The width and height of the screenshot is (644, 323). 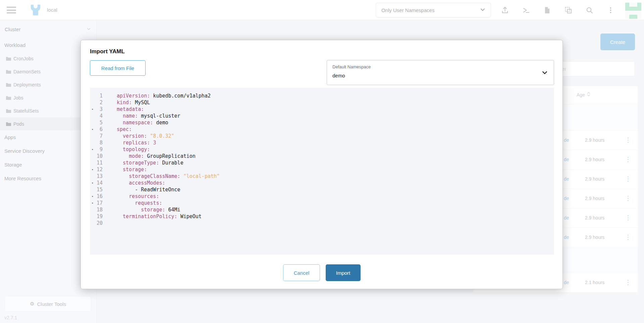 I want to click on cancel-button: Cancel, so click(x=302, y=273).